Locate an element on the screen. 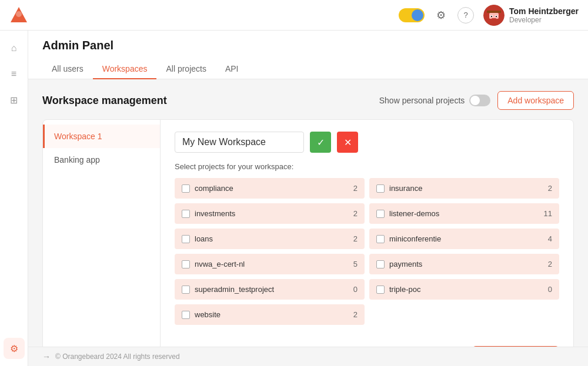 This screenshot has width=588, height=366. confirm-button: ✓ is located at coordinates (320, 142).